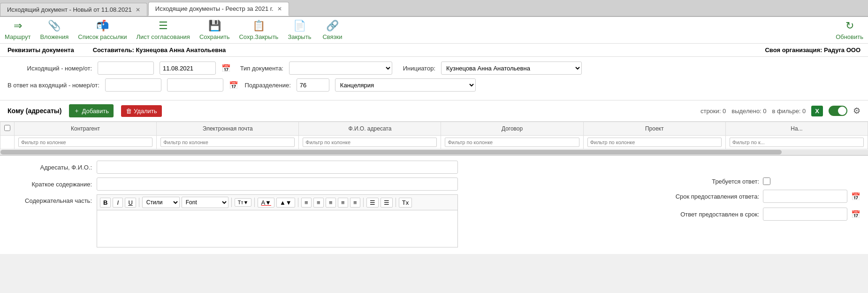 The width and height of the screenshot is (868, 293). What do you see at coordinates (805, 196) in the screenshot?
I see `deadline-input` at bounding box center [805, 196].